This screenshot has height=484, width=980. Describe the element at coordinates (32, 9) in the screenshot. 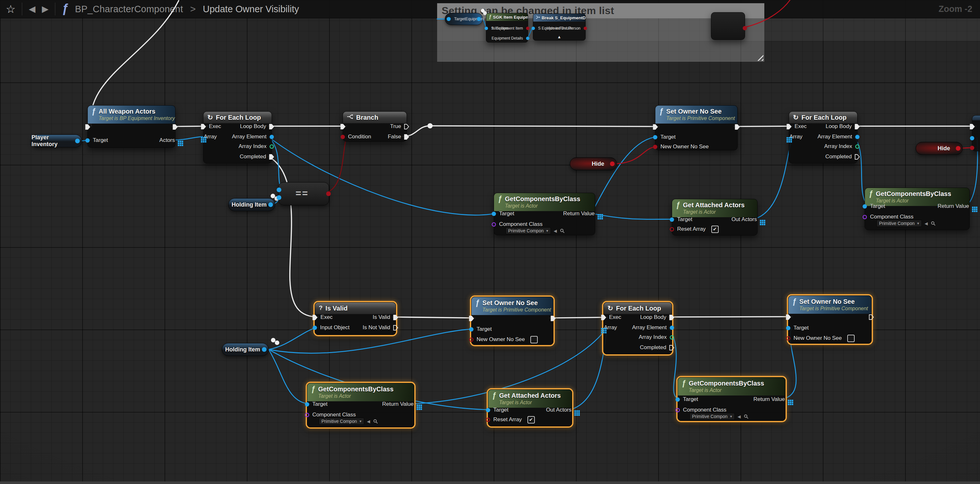

I see `back-icon: ◀` at that location.